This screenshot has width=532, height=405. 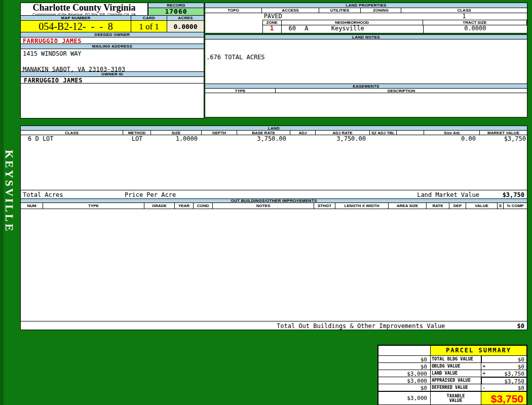 I want to click on ob-col-cond: COND, so click(x=203, y=206).